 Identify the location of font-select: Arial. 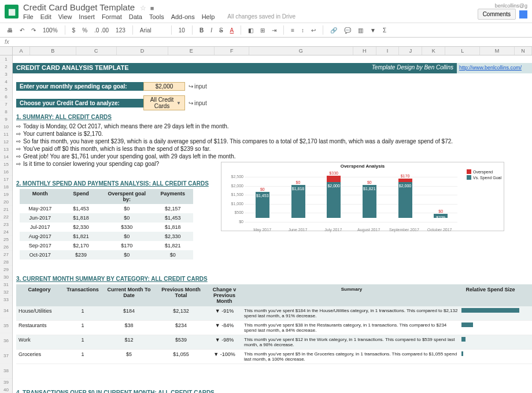
(152, 30).